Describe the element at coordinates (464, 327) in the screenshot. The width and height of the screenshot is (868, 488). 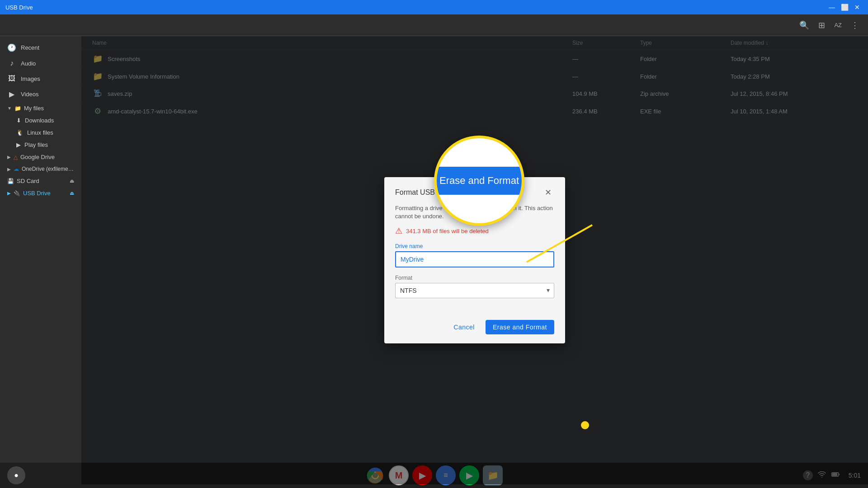
I see `cancel-button: Cancel` at that location.